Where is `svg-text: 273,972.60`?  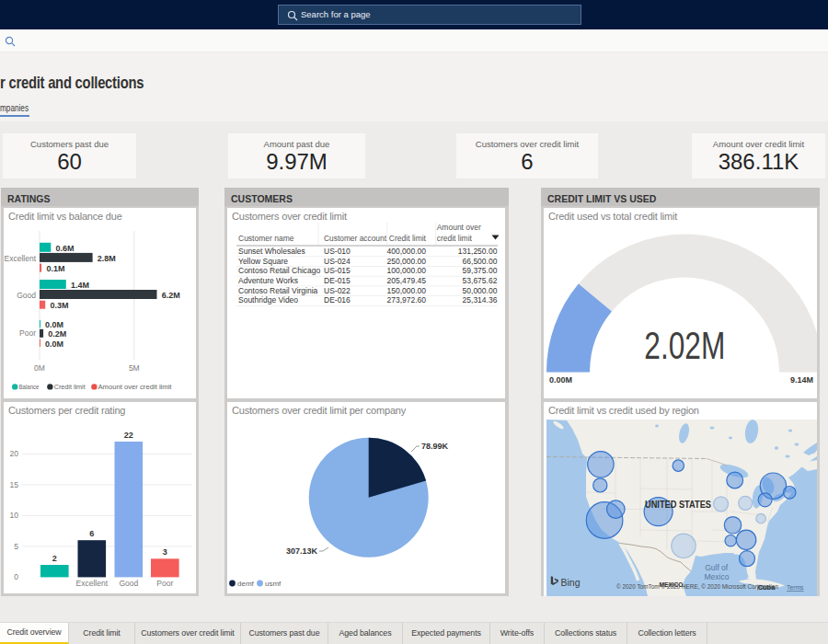
svg-text: 273,972.60 is located at coordinates (407, 300).